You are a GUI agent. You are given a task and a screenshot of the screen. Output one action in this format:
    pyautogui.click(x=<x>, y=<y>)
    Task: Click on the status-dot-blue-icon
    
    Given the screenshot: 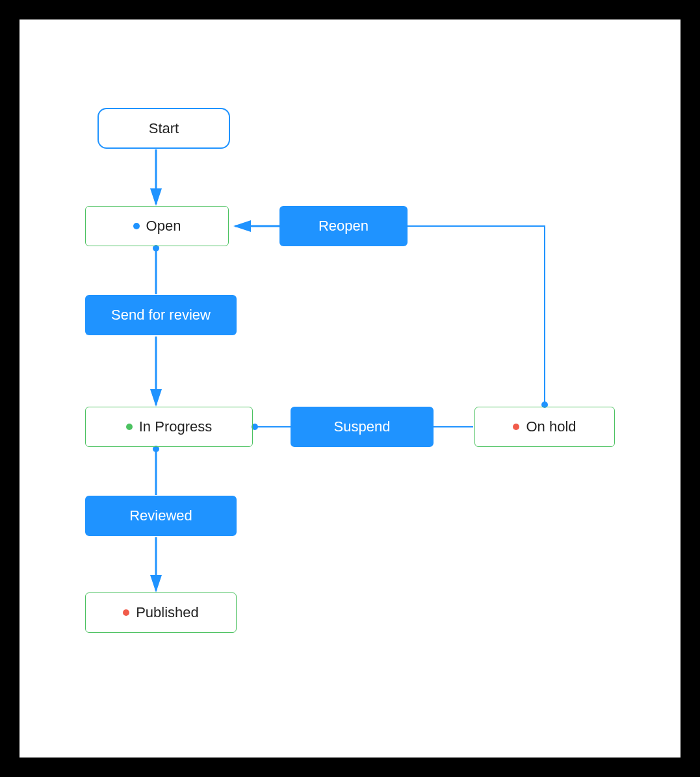 What is the action you would take?
    pyautogui.click(x=136, y=226)
    